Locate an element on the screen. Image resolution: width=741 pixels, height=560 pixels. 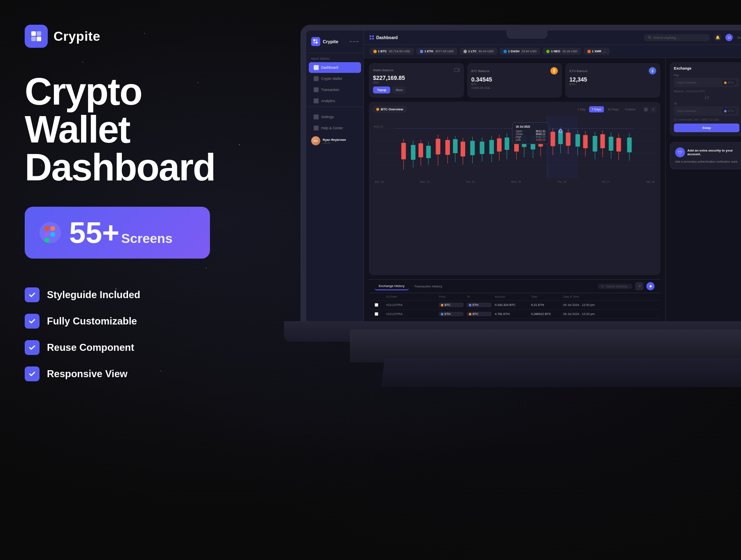
chart-header: BTC Overview 1 Day 7 Days 30 Days Custom is located at coordinates (515, 110).